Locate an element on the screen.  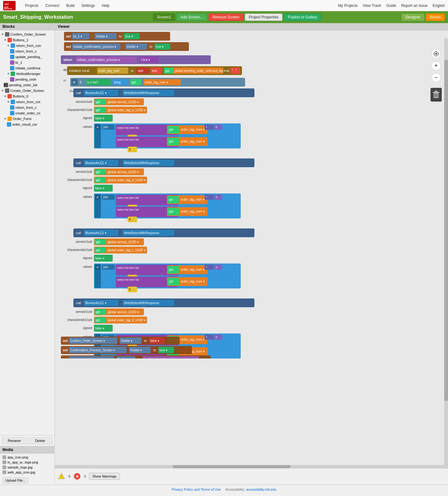
nav-report-issue: Report an Issue is located at coordinates (415, 6).